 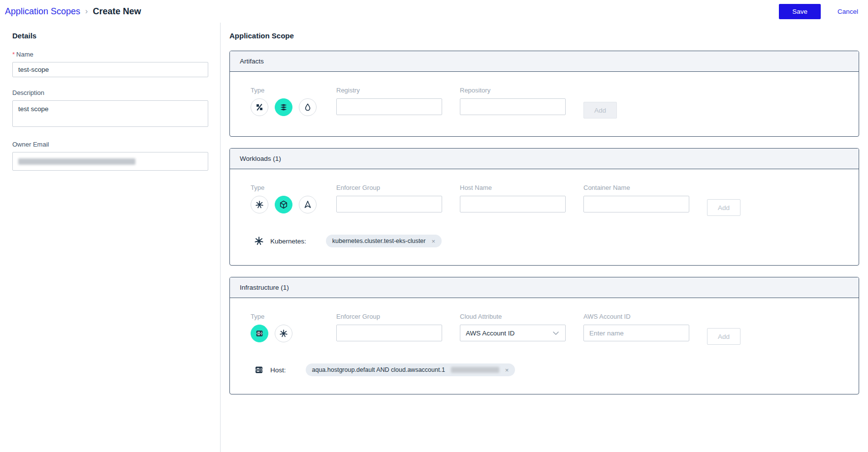 I want to click on droplet-icon, so click(x=308, y=107).